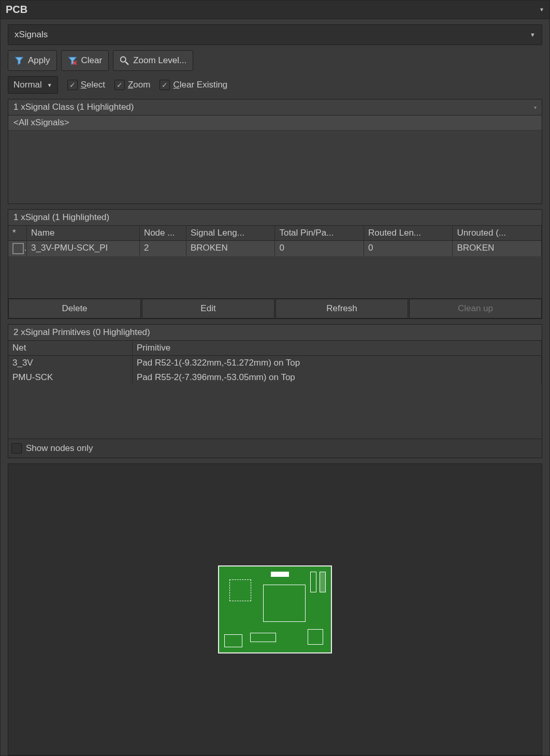  What do you see at coordinates (497, 233) in the screenshot?
I see `col-unrouted: Unrouted (...` at bounding box center [497, 233].